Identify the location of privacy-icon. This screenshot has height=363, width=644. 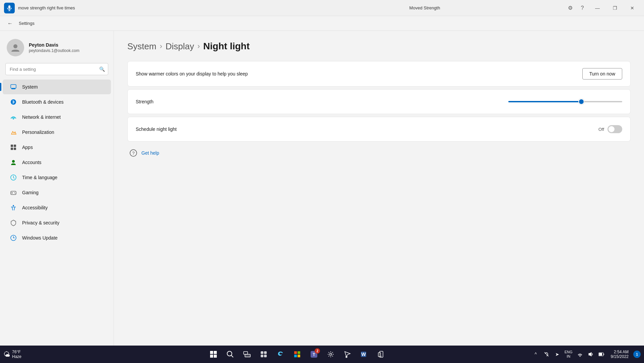
(13, 223).